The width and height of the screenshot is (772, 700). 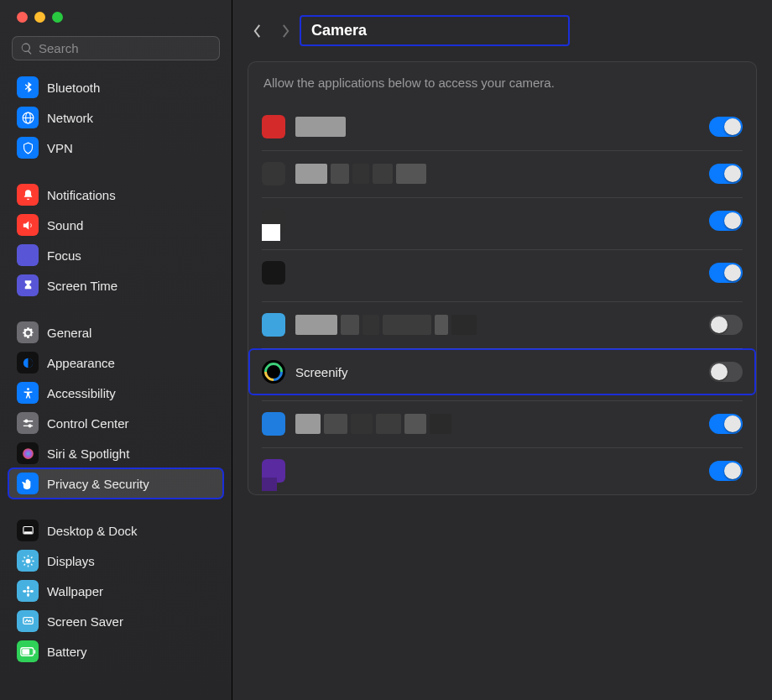 I want to click on app-row: Screenify, so click(x=502, y=372).